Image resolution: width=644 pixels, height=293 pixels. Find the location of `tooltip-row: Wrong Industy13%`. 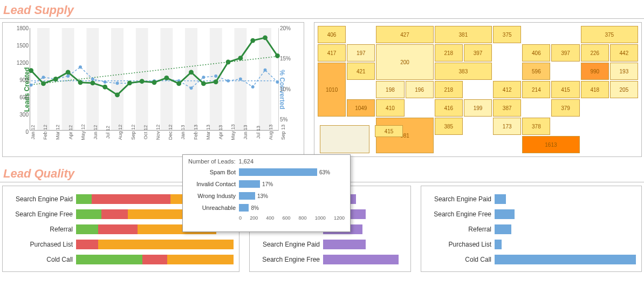

tooltip-row: Wrong Industy13% is located at coordinates (266, 196).